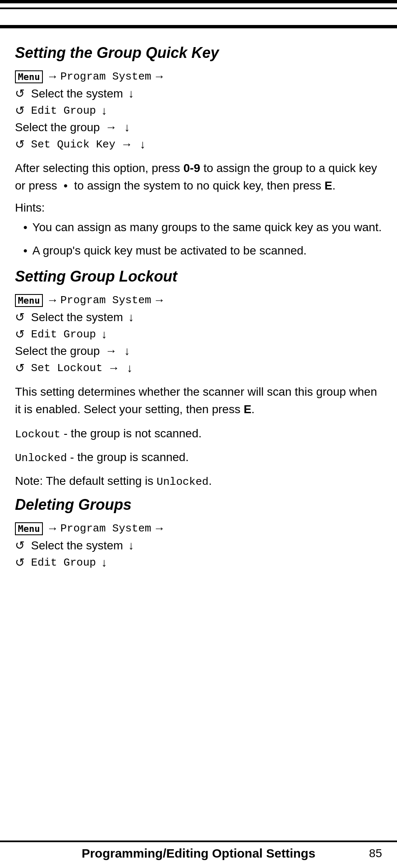 The width and height of the screenshot is (397, 868). I want to click on program-system-2-1: Program System, so click(106, 300).